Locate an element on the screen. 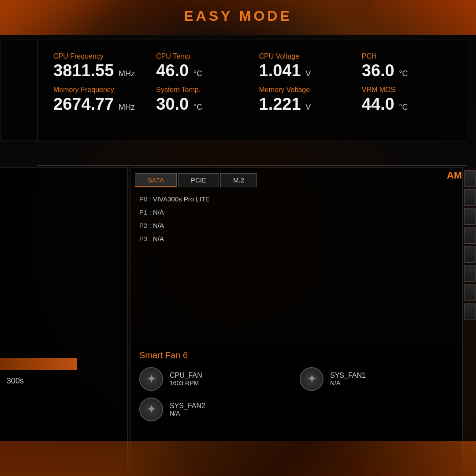  cpu-volt-label: CPU Voltage is located at coordinates (304, 56).